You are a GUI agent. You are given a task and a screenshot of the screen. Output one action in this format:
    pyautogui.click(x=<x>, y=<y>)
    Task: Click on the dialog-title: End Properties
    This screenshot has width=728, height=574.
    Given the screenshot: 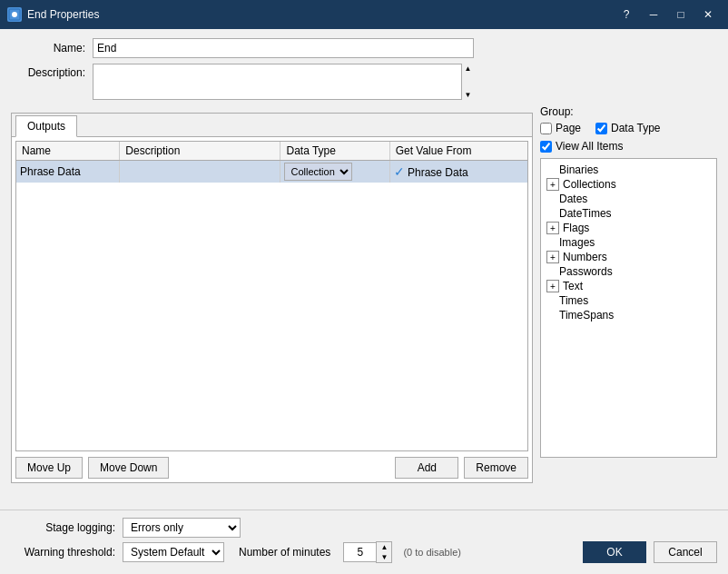 What is the action you would take?
    pyautogui.click(x=64, y=15)
    